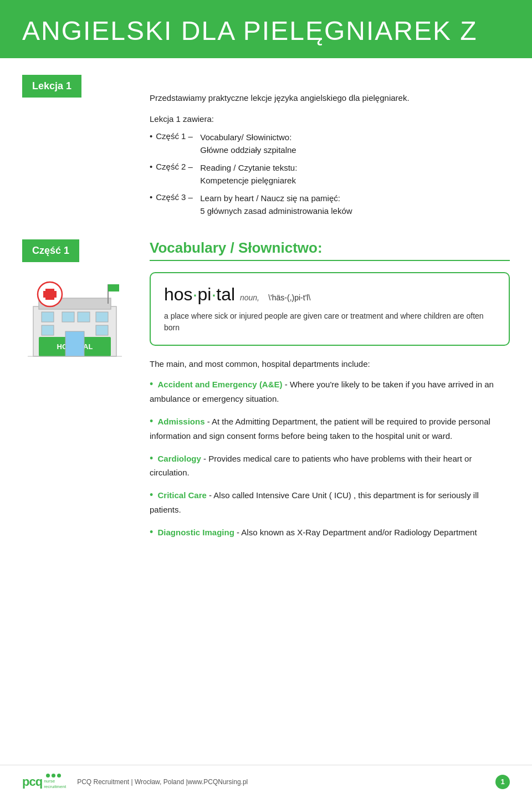 The image size is (532, 798). What do you see at coordinates (178, 197) in the screenshot?
I see `part-label: Część 3 –` at bounding box center [178, 197].